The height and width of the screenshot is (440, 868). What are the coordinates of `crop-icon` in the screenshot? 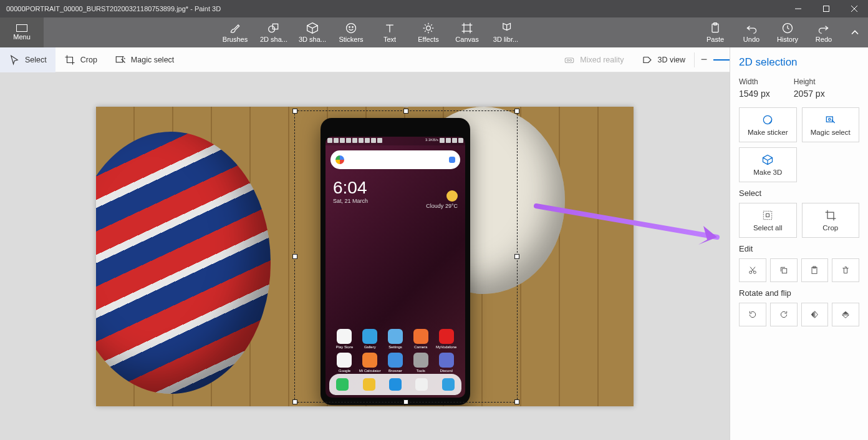 It's located at (831, 215).